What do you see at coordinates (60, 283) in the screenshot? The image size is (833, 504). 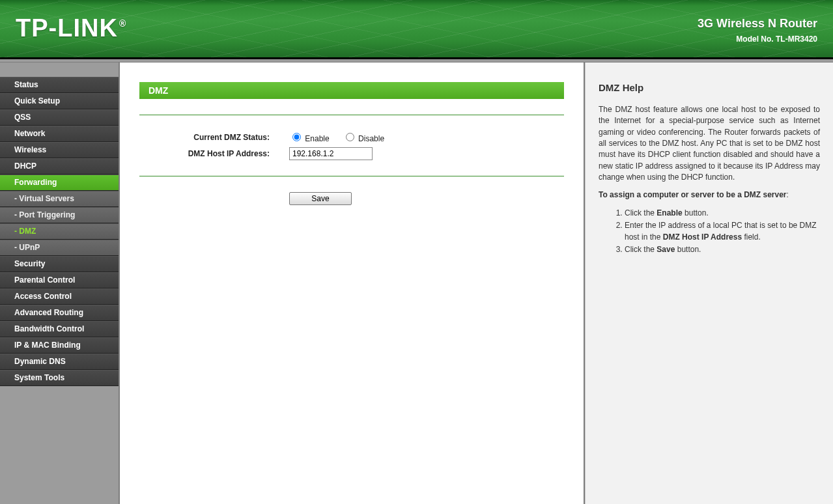 I see `sidebar: Status Quick Setup QSS Network Wireless …` at bounding box center [60, 283].